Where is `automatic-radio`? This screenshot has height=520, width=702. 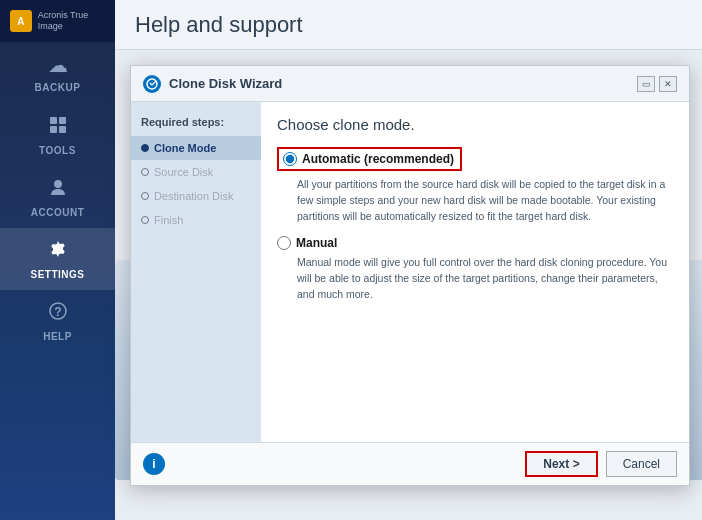 automatic-radio is located at coordinates (290, 159).